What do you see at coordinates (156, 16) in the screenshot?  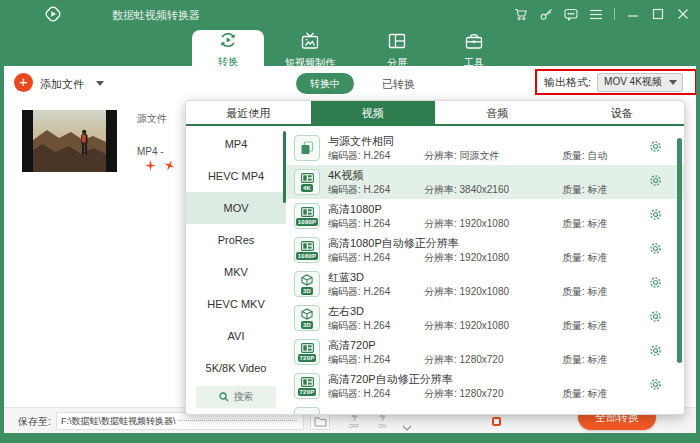 I see `app-title: 数据蛙视频转换器` at bounding box center [156, 16].